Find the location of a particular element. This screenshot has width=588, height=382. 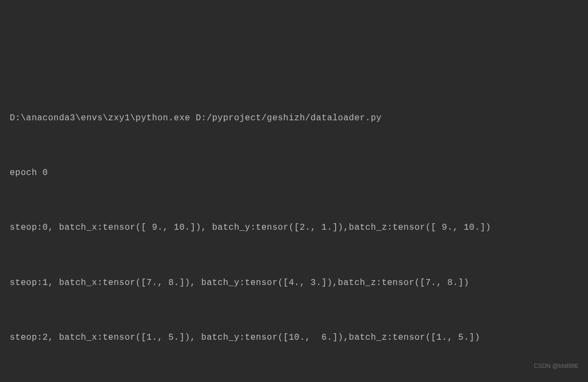

watermark: CSDN @bb8886 is located at coordinates (556, 366).